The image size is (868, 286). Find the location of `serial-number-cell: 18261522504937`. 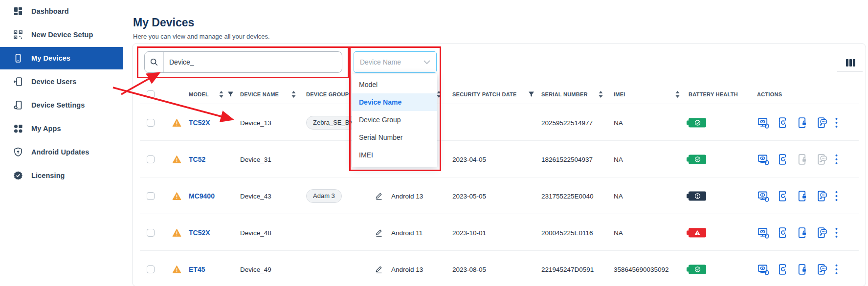

serial-number-cell: 18261522504937 is located at coordinates (567, 159).